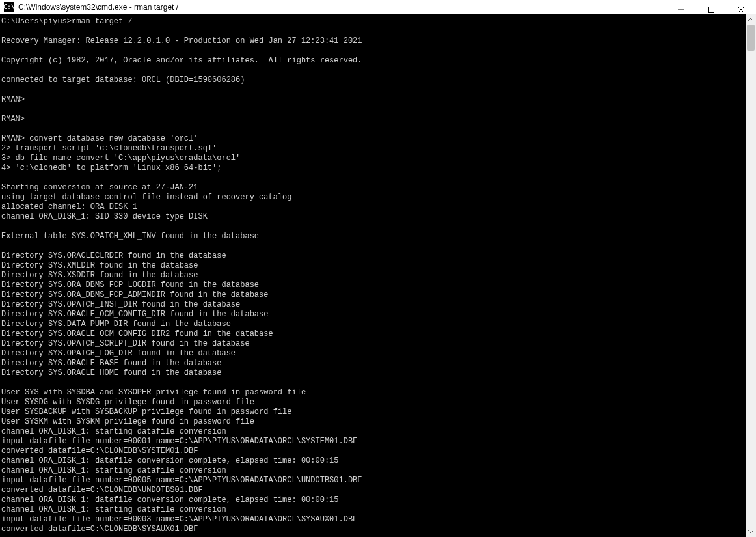 The width and height of the screenshot is (756, 537). What do you see at coordinates (741, 10) in the screenshot?
I see `close-icon` at bounding box center [741, 10].